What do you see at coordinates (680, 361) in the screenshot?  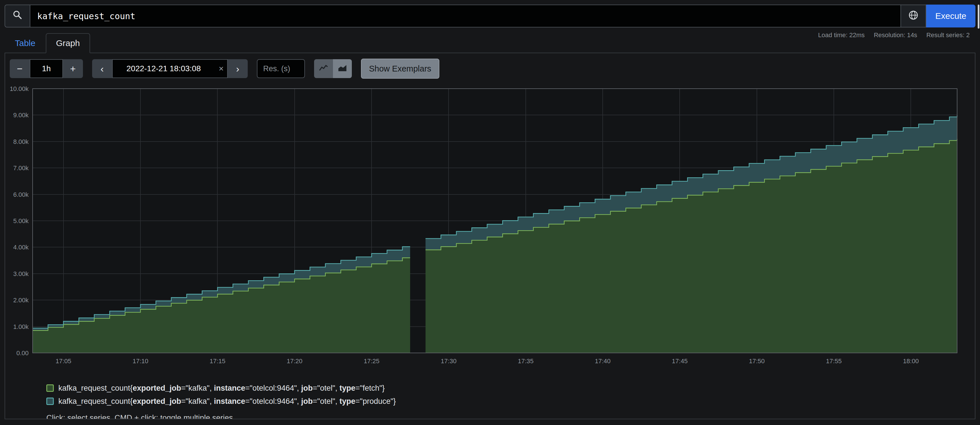 I see `x-axis-tick-label: 17:45` at bounding box center [680, 361].